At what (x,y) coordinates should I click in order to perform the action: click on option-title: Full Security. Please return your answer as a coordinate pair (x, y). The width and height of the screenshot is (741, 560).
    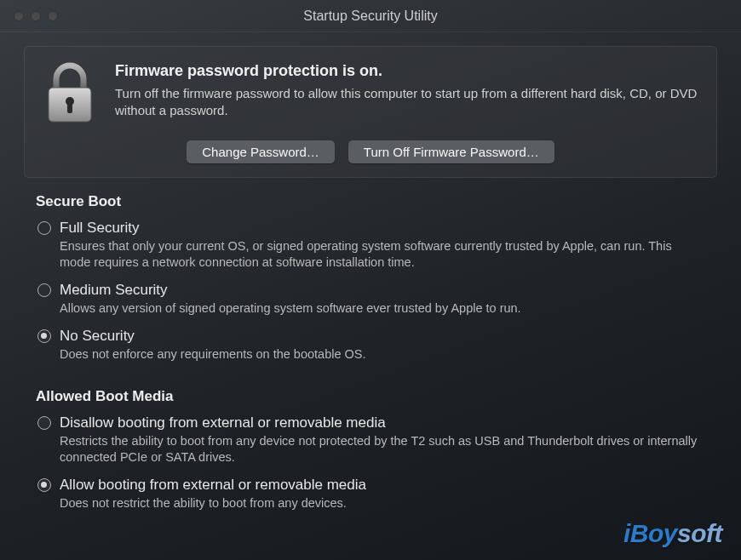
    Looking at the image, I should click on (382, 228).